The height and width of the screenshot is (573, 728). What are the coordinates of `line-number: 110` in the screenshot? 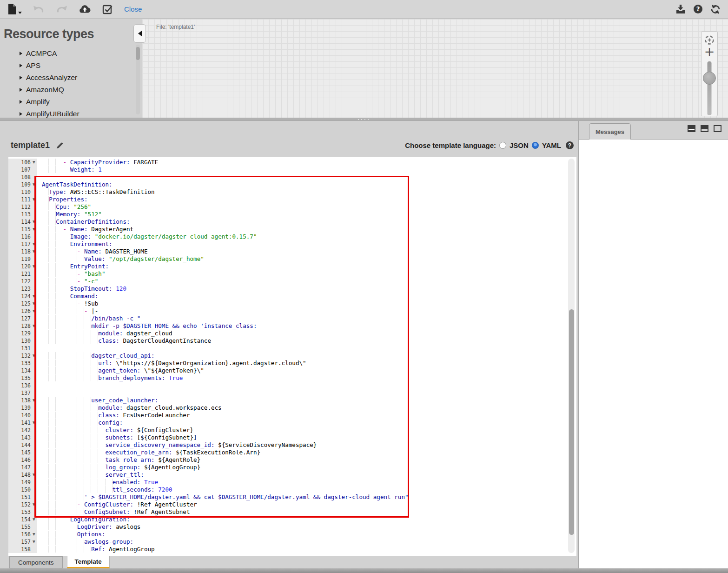 It's located at (26, 192).